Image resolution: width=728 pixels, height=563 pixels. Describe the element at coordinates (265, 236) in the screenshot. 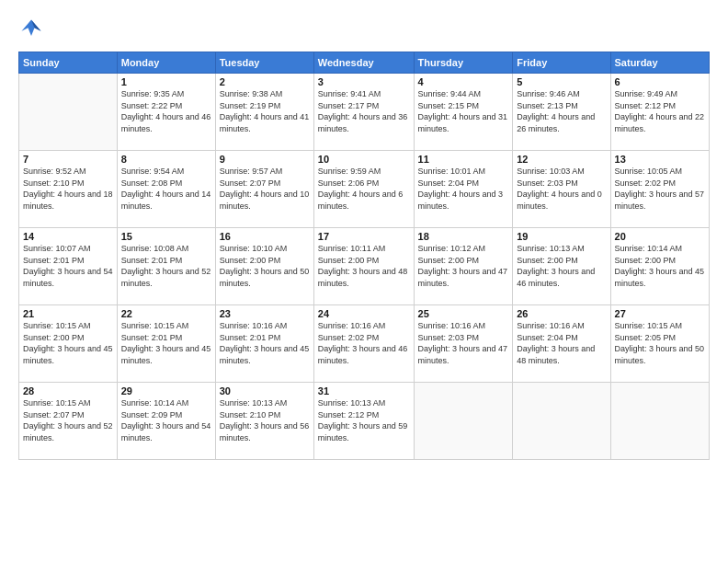

I see `day-number: 16` at that location.